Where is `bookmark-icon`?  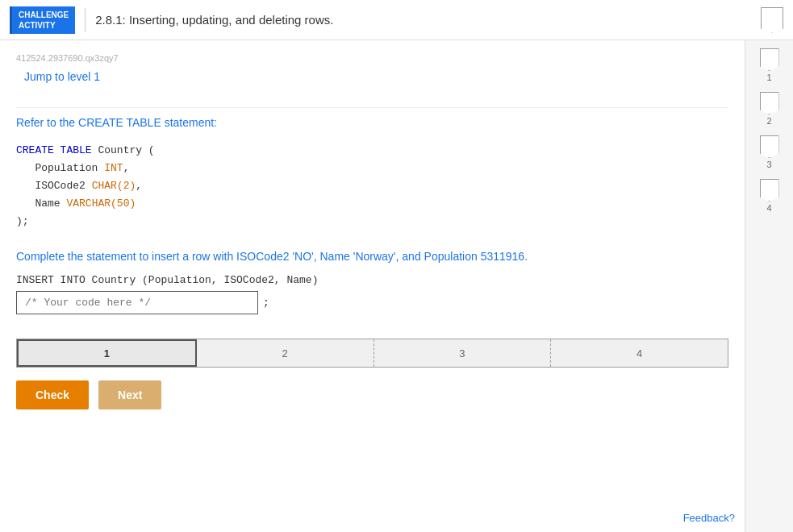 bookmark-icon is located at coordinates (772, 20).